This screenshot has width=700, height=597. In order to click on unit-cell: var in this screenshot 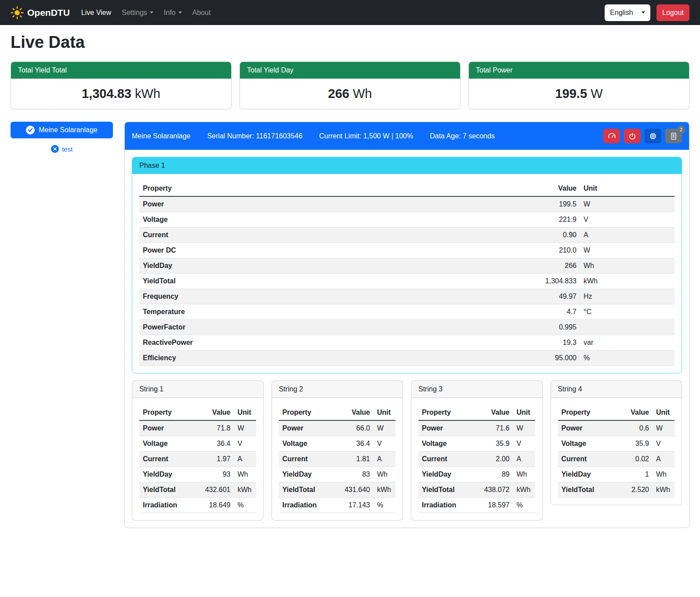, I will do `click(627, 343)`.